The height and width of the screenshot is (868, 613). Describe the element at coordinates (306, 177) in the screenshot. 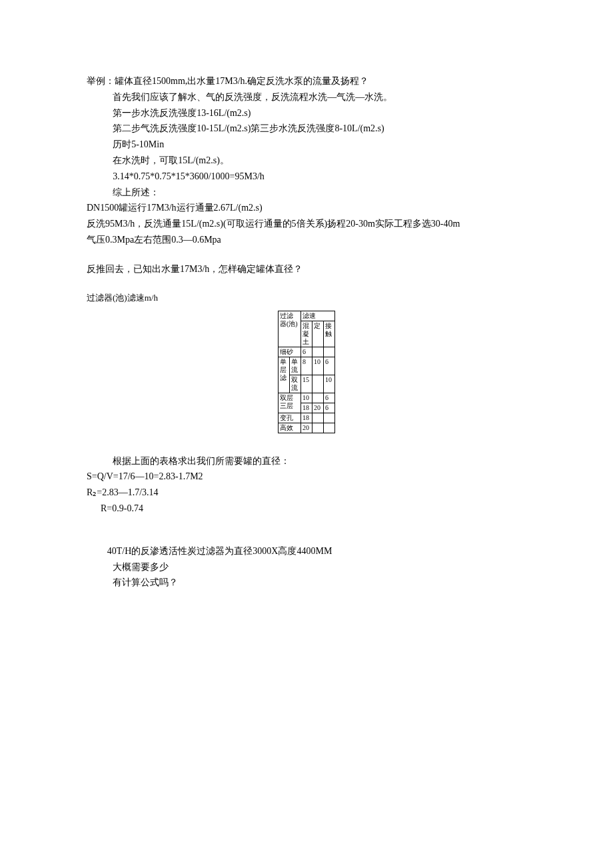

I see `example-line-7: 3.14*0.75*0.75*15*3600/1000=95M3/h` at that location.